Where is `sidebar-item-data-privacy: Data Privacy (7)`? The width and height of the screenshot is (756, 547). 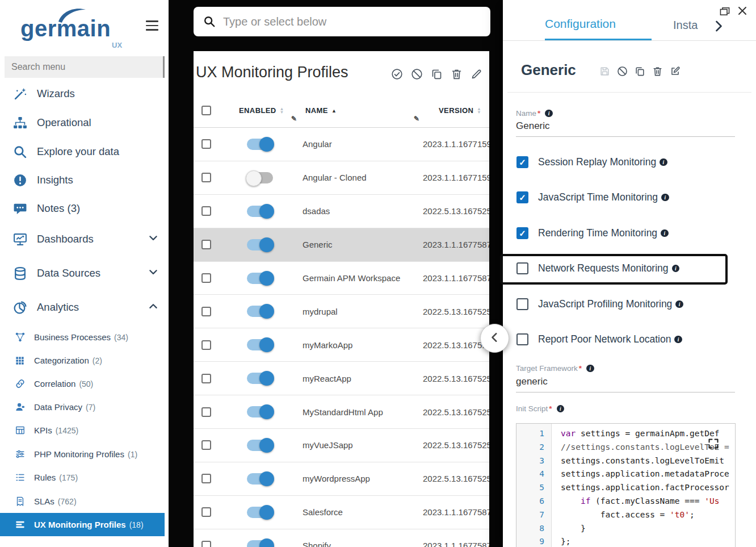 sidebar-item-data-privacy: Data Privacy (7) is located at coordinates (84, 407).